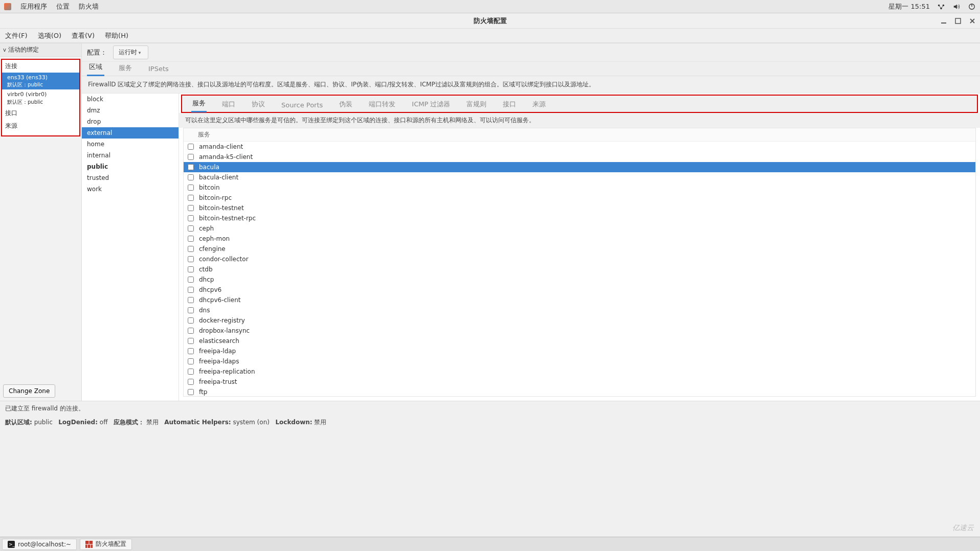 This screenshot has height=551, width=980. I want to click on service-name: bacula-client, so click(219, 177).